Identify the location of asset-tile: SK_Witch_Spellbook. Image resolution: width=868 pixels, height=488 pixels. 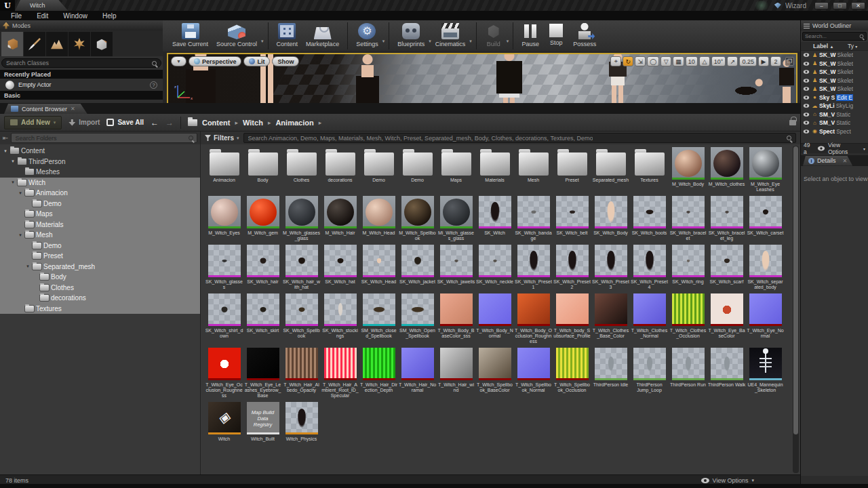
(301, 319).